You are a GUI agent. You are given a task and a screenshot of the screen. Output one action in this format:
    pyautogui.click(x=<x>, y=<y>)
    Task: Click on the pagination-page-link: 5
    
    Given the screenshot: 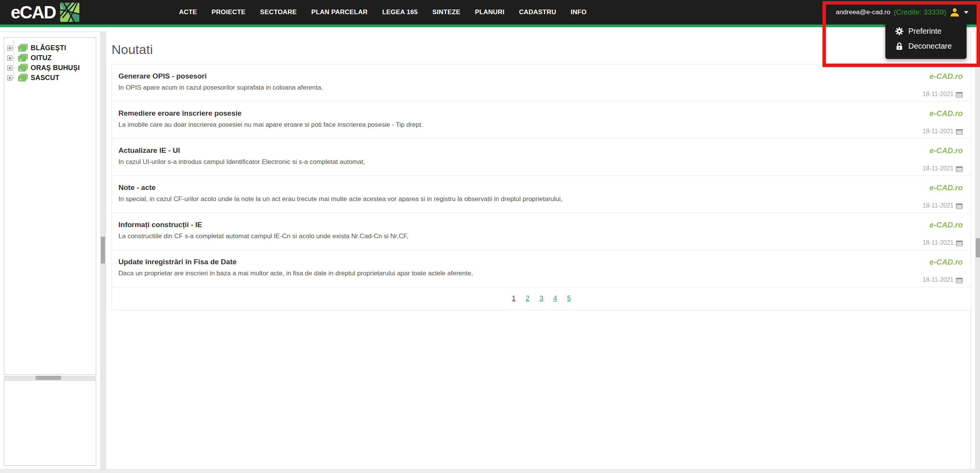 What is the action you would take?
    pyautogui.click(x=569, y=299)
    